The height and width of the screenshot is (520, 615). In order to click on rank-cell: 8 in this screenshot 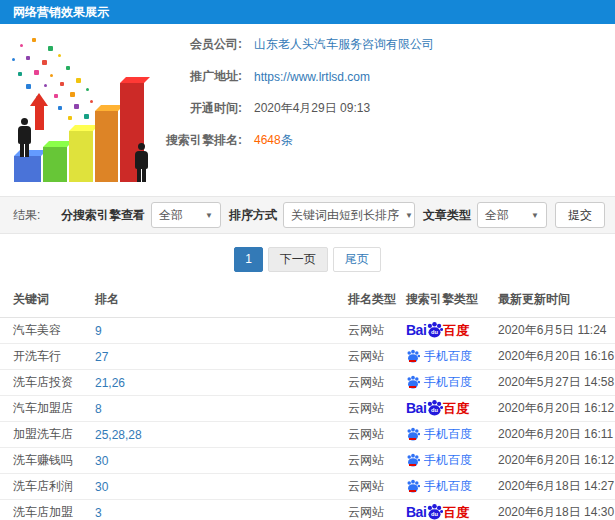, I will do `click(222, 409)`.